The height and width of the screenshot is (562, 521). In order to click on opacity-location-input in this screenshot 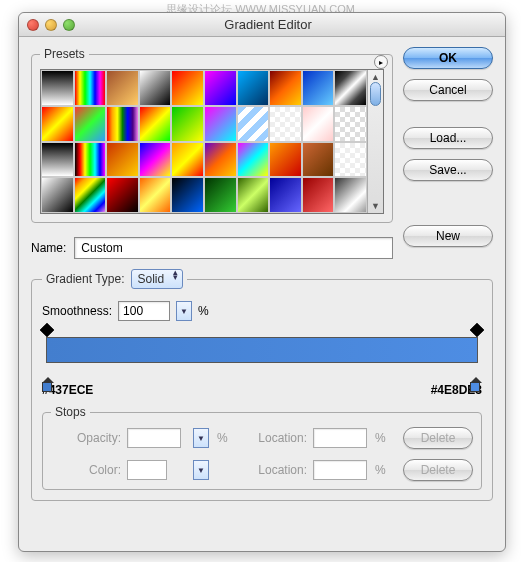, I will do `click(340, 438)`.